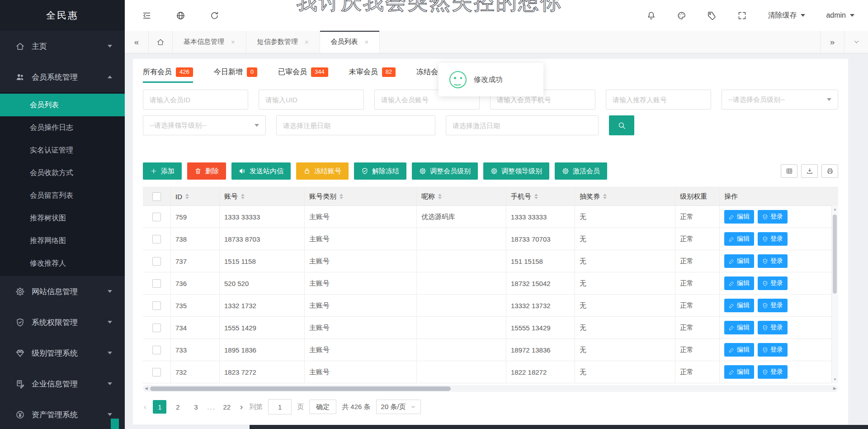  I want to click on activate-date-input, so click(522, 125).